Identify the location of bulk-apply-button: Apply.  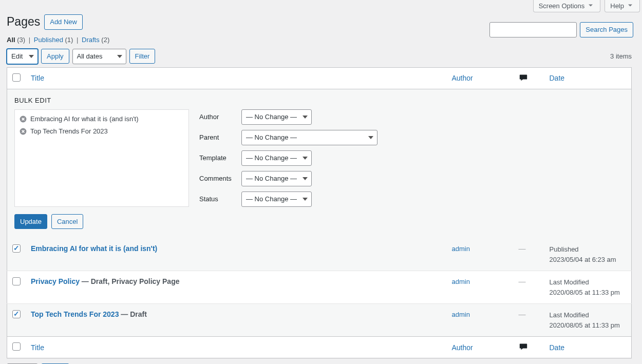
(55, 56).